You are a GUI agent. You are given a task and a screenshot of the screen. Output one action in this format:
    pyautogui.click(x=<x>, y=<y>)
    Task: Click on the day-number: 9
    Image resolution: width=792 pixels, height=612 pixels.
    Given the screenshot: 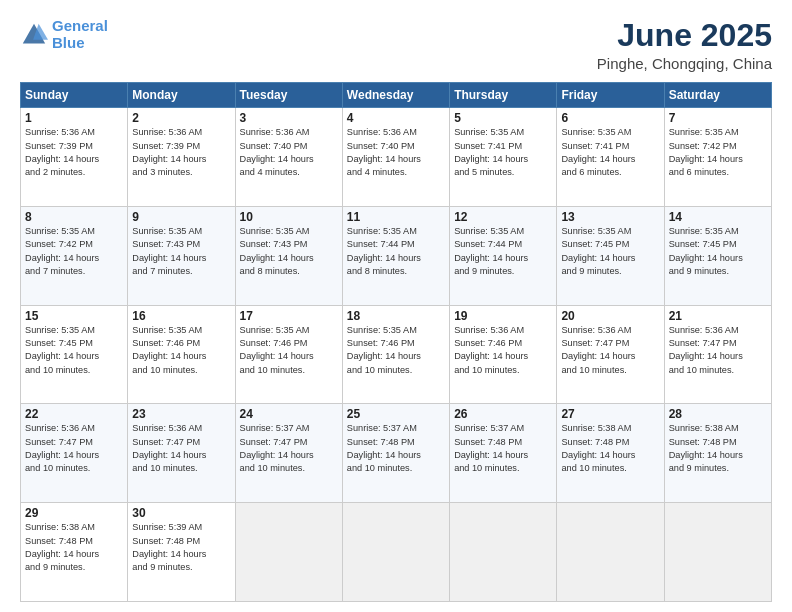 What is the action you would take?
    pyautogui.click(x=181, y=217)
    